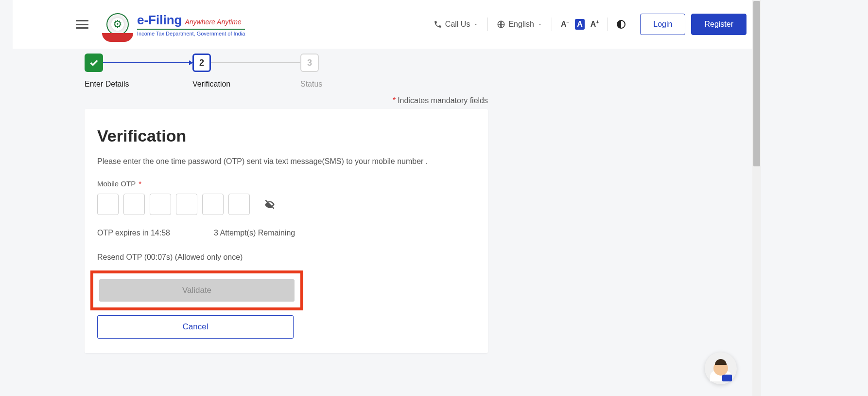 The height and width of the screenshot is (396, 868). I want to click on register-button: Register, so click(719, 24).